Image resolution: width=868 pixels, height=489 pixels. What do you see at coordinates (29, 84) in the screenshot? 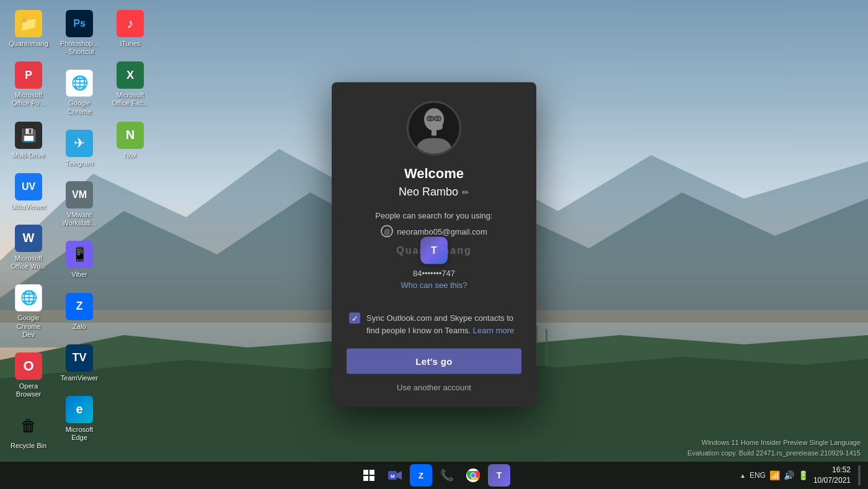
I see `desktop-icon-ms-office-po: P Microsoft Office Po...` at bounding box center [29, 84].